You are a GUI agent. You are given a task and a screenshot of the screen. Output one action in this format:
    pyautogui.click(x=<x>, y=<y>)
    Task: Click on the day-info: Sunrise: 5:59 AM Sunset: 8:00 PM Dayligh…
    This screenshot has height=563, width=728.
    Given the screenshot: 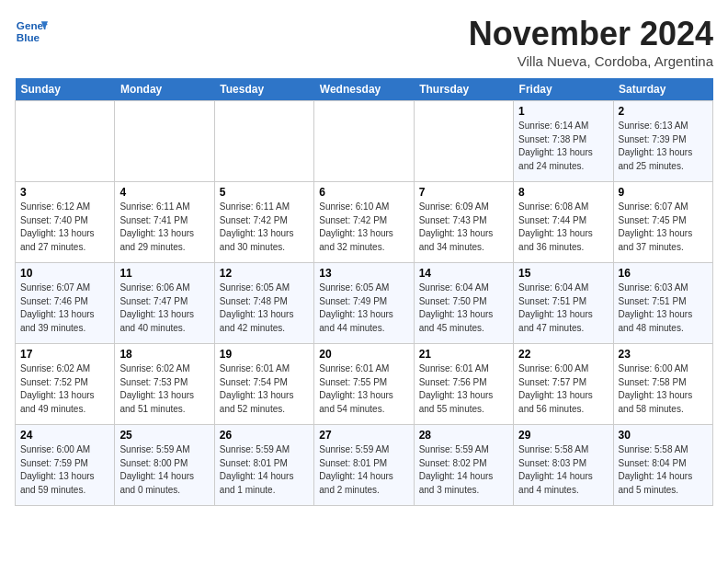 What is the action you would take?
    pyautogui.click(x=164, y=470)
    